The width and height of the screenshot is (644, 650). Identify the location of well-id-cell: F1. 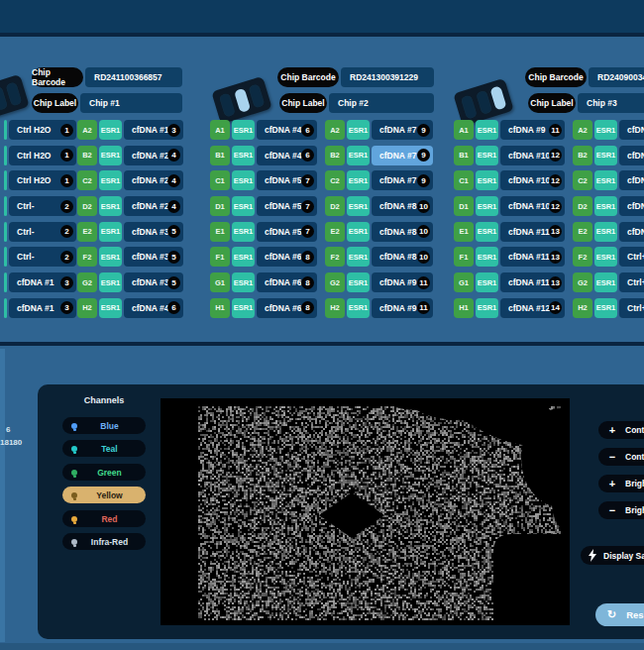
(220, 257).